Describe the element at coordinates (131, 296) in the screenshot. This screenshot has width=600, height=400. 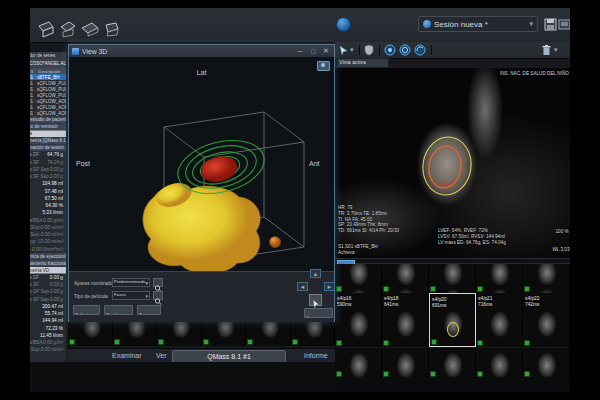
I see `movie-type-dropdown: Fases▾` at that location.